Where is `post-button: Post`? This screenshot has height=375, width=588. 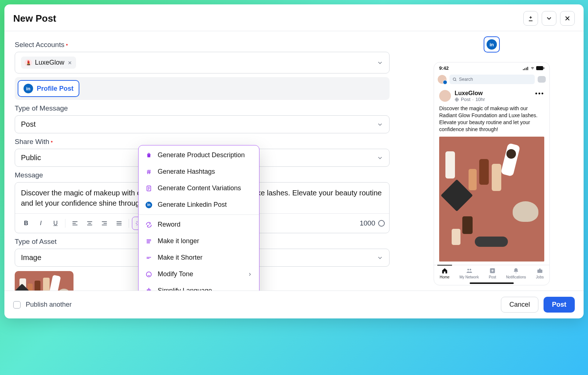
post-button: Post is located at coordinates (559, 305).